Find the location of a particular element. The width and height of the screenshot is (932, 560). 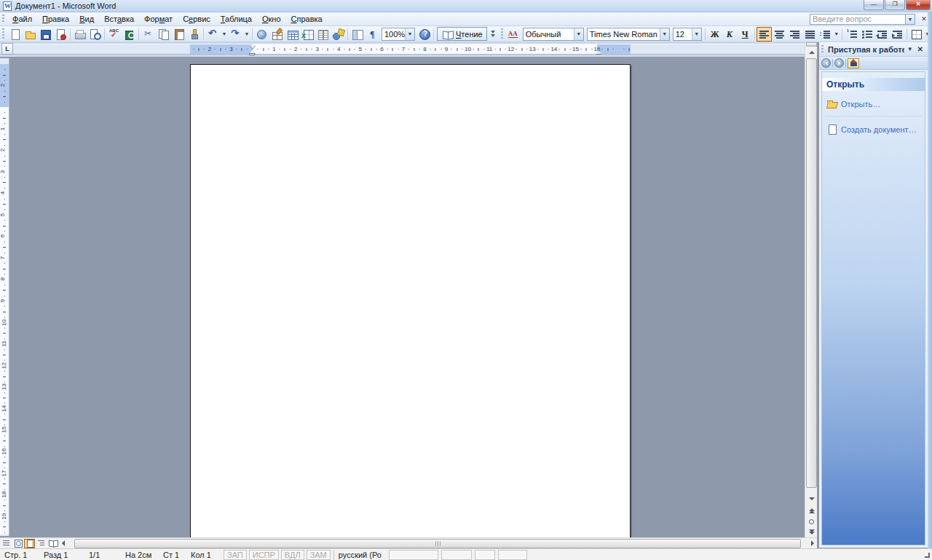

menu-file: Файл is located at coordinates (22, 19).